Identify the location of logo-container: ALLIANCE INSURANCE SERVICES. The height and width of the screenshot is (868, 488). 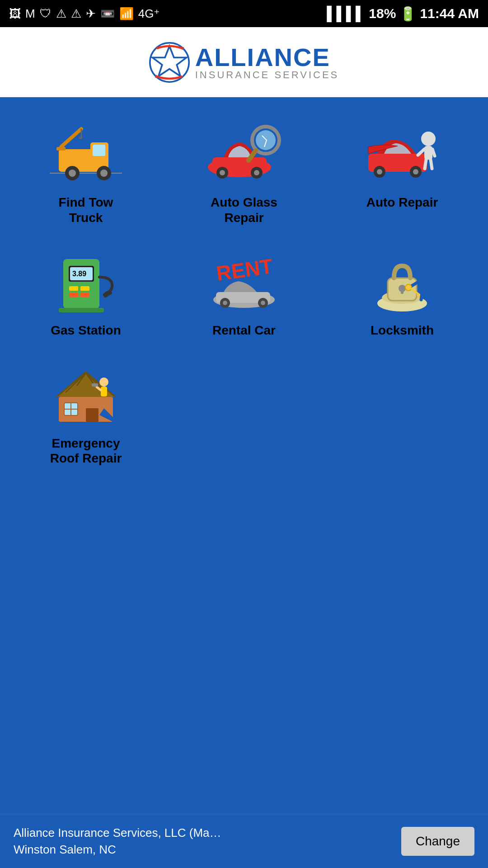
(244, 62).